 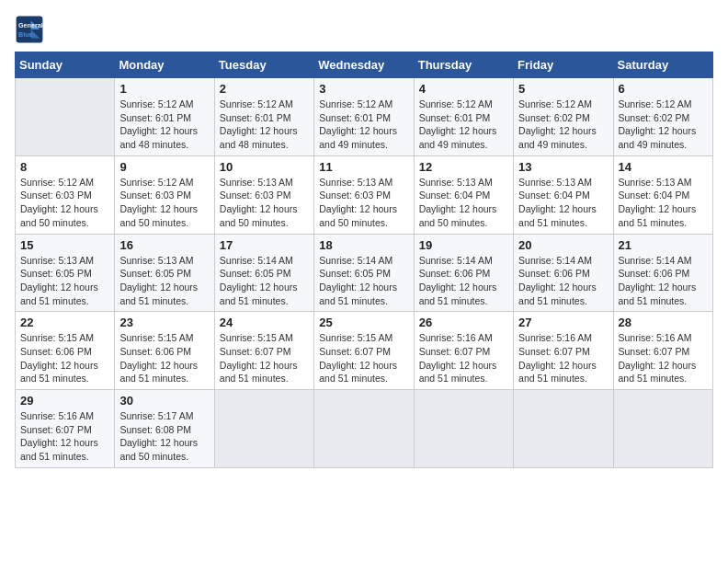 I want to click on day-number: 20, so click(x=563, y=245).